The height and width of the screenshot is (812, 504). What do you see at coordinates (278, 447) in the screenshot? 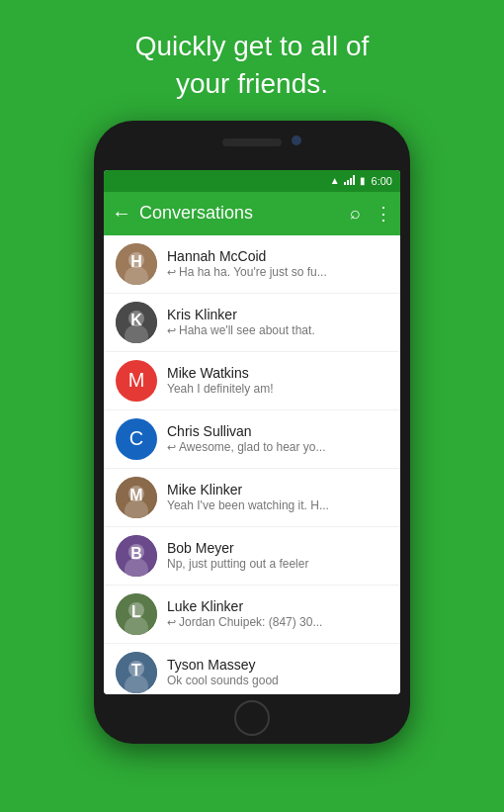
I see `conv-preview: ↩Awesome, glad to hear yo...` at bounding box center [278, 447].